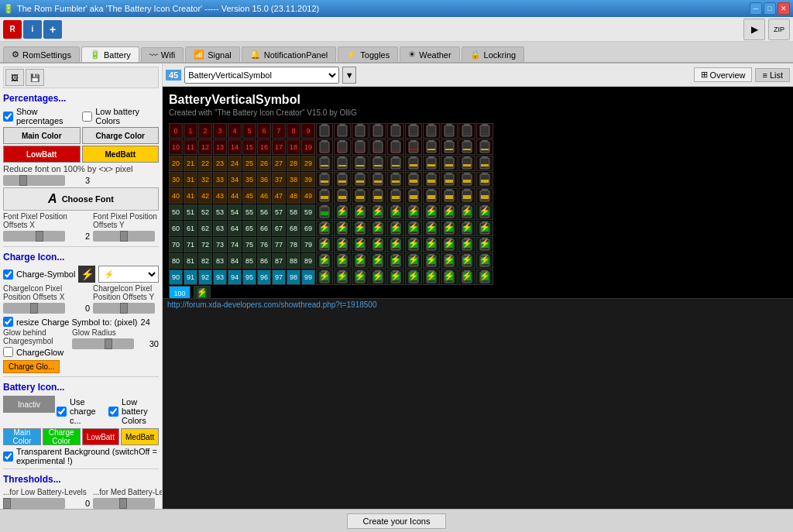  Describe the element at coordinates (34, 180) in the screenshot. I see `reduce-font-slider` at that location.